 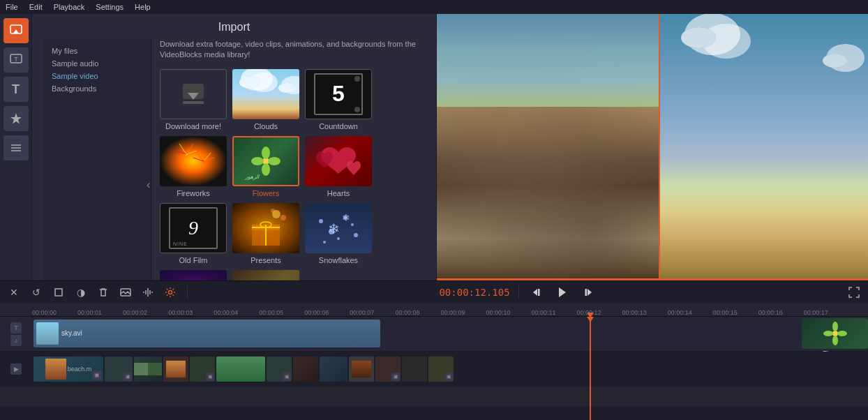 What do you see at coordinates (338, 193) in the screenshot?
I see `thumb-hearts-label: Hearts` at bounding box center [338, 193].